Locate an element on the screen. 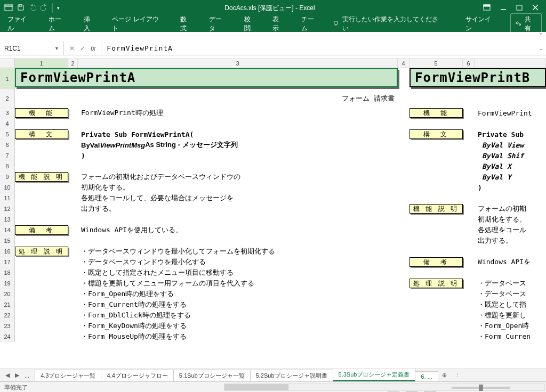 Image resolution: width=546 pixels, height=392 pixels. label-bikou: 備 考 is located at coordinates (42, 230).